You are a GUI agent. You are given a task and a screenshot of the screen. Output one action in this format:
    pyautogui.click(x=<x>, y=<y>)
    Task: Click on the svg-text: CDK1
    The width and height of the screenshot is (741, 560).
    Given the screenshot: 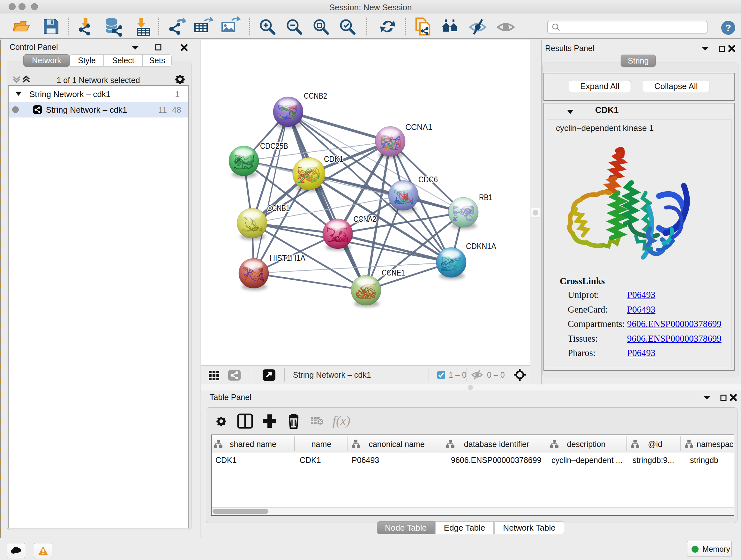 What is the action you would take?
    pyautogui.click(x=334, y=159)
    